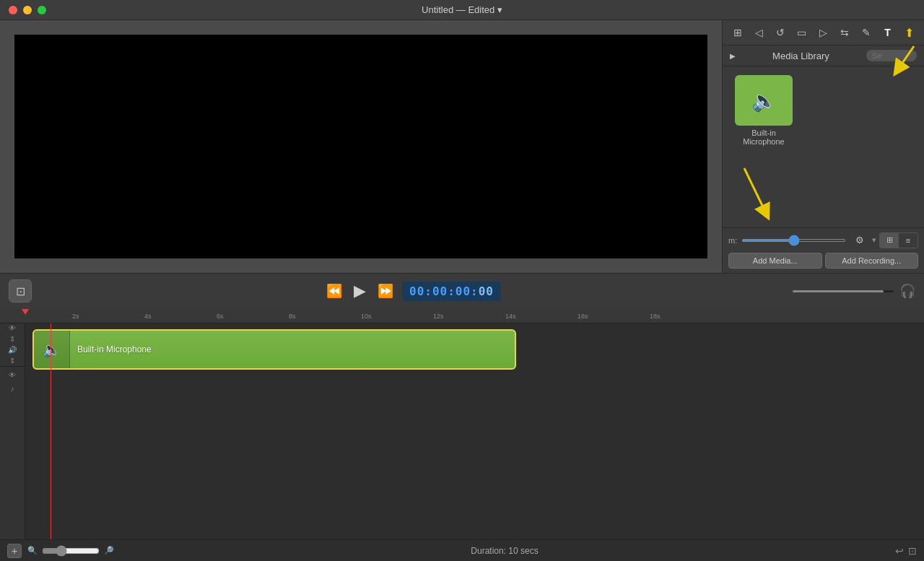 Image resolution: width=924 pixels, height=561 pixels. What do you see at coordinates (794, 240) in the screenshot?
I see `zoom-slider` at bounding box center [794, 240].